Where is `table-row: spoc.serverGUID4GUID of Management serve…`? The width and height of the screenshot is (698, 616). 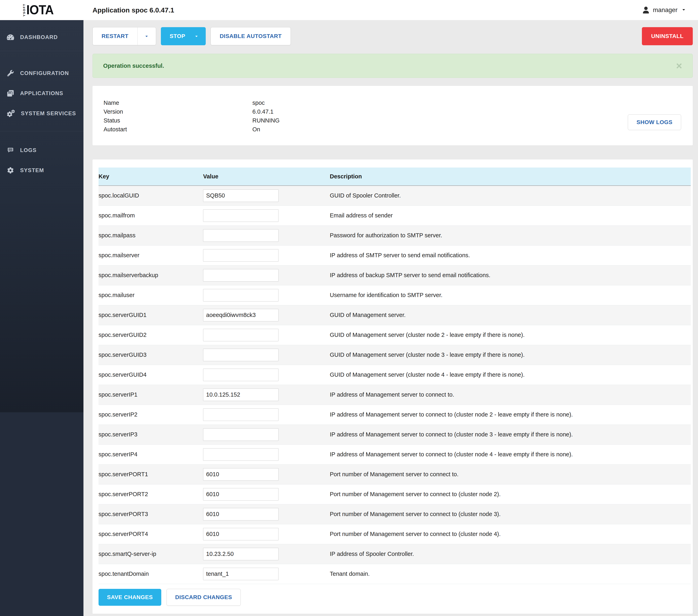 table-row: spoc.serverGUID4GUID of Management serve… is located at coordinates (395, 375).